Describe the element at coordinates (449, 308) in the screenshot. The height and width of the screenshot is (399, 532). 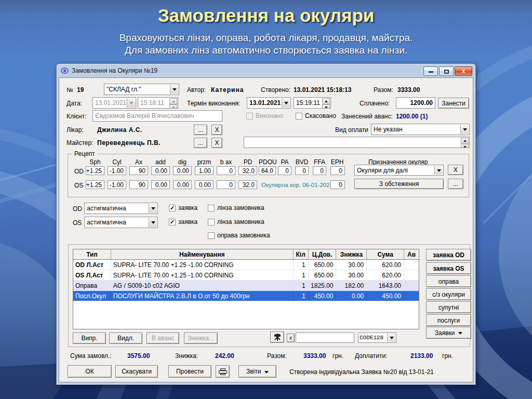
I see `accessories-button: супутні` at that location.